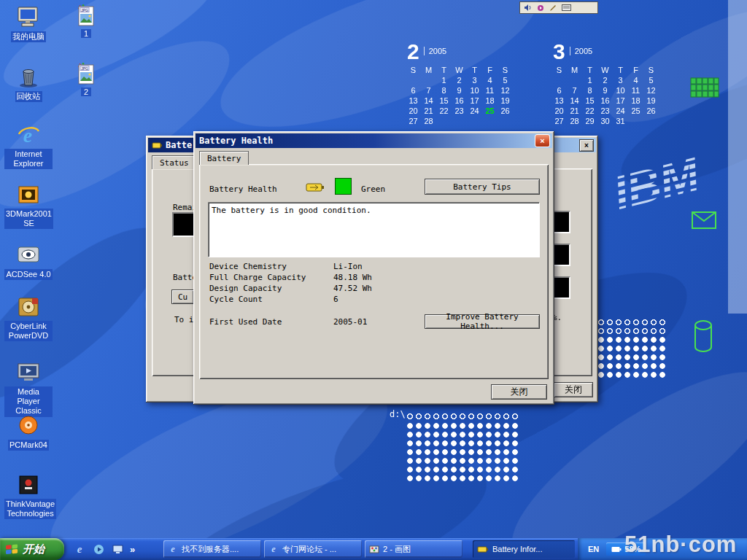 Image resolution: width=747 pixels, height=560 pixels. What do you see at coordinates (336, 299) in the screenshot?
I see `info-value: 6` at bounding box center [336, 299].